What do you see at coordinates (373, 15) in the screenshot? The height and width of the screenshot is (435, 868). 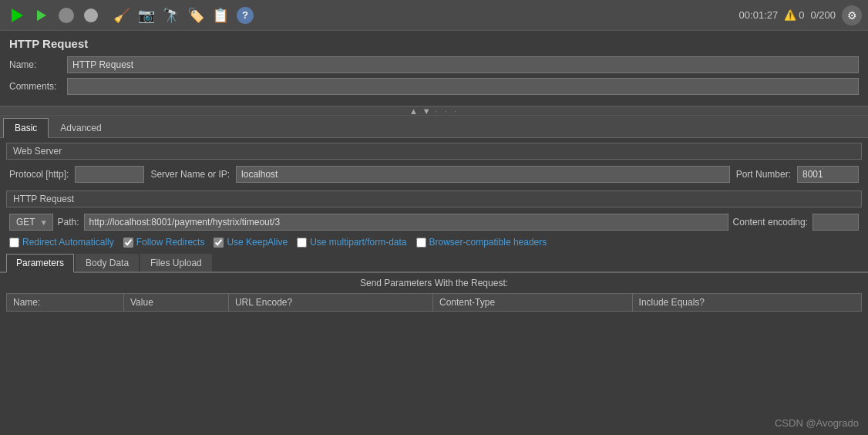 I see `toolbar-left: 🧹 📷 🔭 🏷️ 📋 ?` at bounding box center [373, 15].